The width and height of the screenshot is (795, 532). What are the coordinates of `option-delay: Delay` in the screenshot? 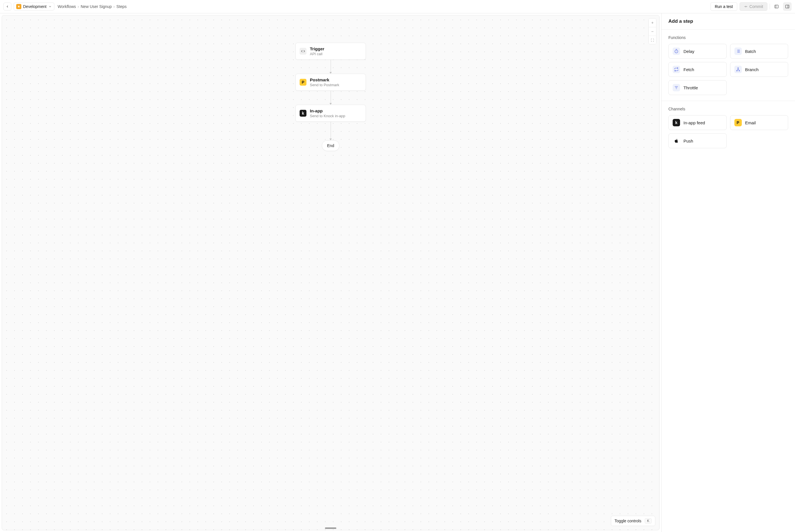 It's located at (698, 51).